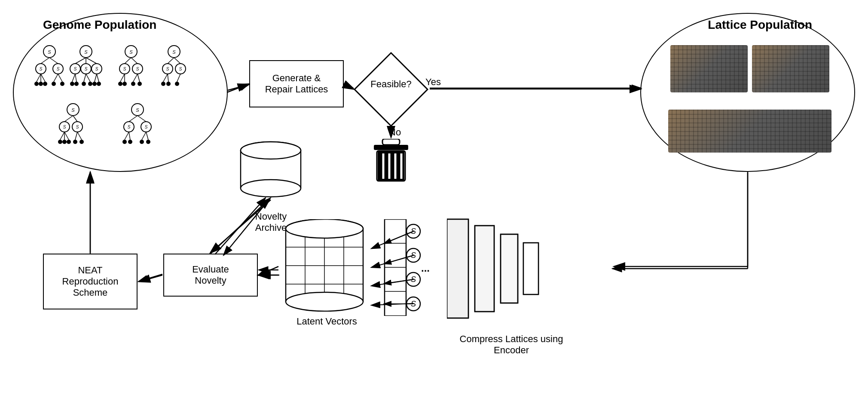 This screenshot has height=398, width=868. What do you see at coordinates (391, 161) in the screenshot?
I see `trash-icon-container` at bounding box center [391, 161].